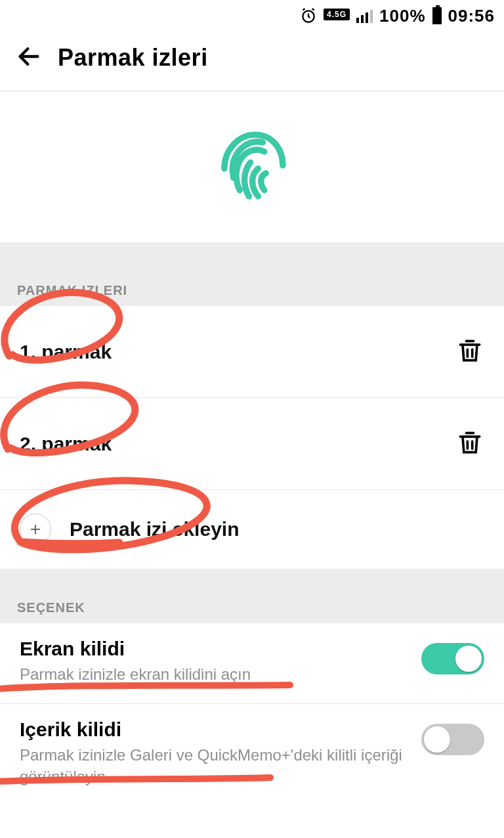  What do you see at coordinates (337, 16) in the screenshot?
I see `network-type-badge: 4.5G` at bounding box center [337, 16].